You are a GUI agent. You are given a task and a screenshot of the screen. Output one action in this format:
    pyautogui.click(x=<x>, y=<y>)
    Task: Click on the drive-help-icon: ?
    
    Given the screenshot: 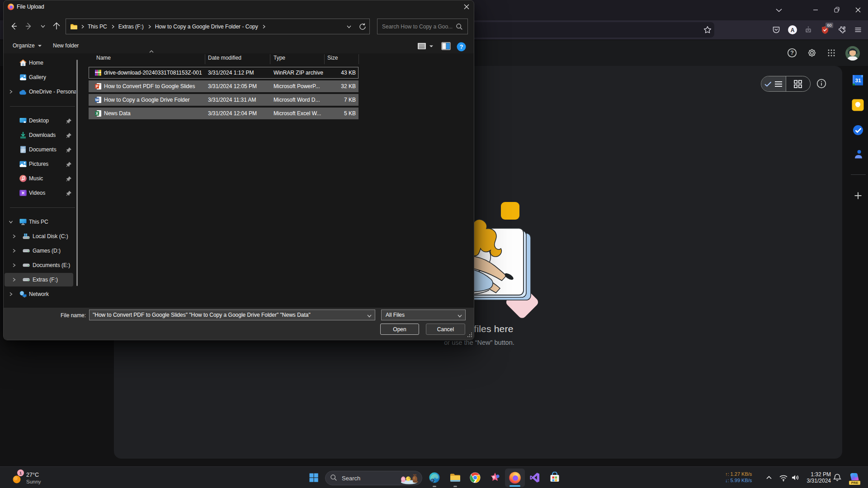 What is the action you would take?
    pyautogui.click(x=792, y=53)
    